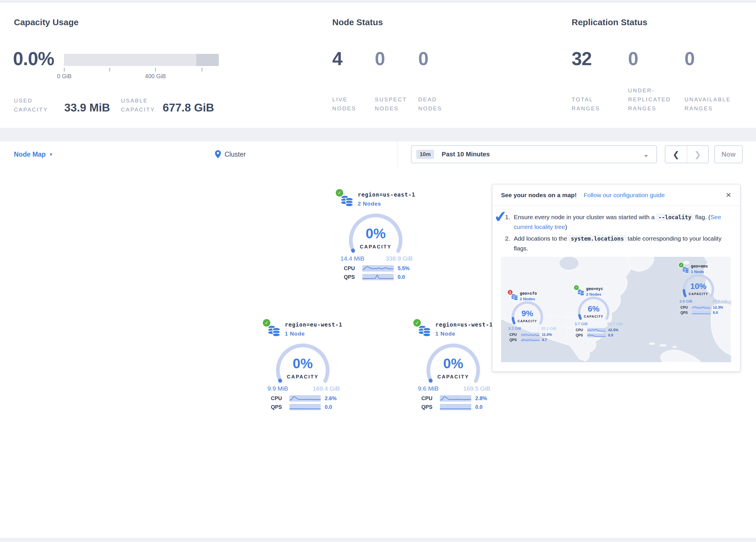 The height and width of the screenshot is (542, 756). I want to click on under-replicated-ranges-label: UNDER-REPLICATED RANGES, so click(655, 99).